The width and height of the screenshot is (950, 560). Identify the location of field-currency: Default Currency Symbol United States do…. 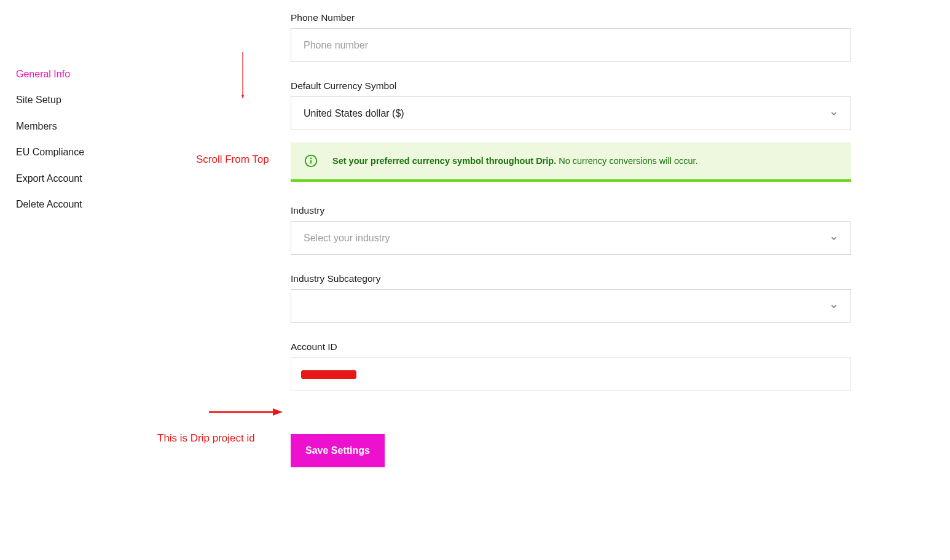
(571, 131).